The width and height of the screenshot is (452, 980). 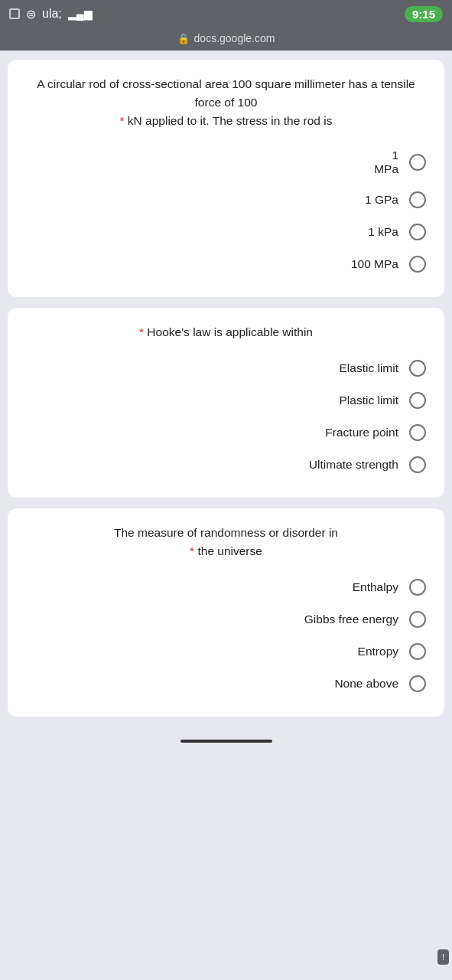 I want to click on status-bar: ⊜ ula; ▂▄▆ 9:15, so click(x=226, y=14).